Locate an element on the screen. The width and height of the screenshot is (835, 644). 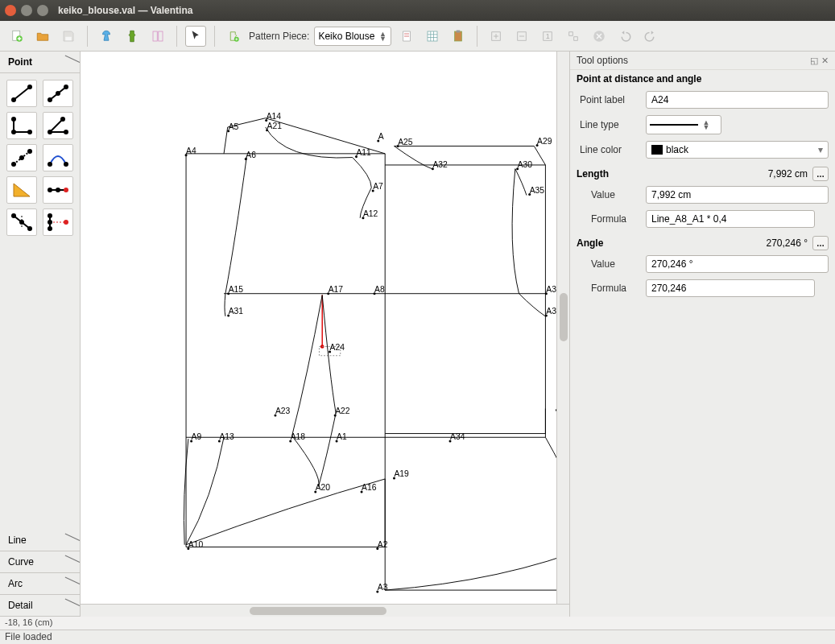
length-more-button: … is located at coordinates (821, 174).